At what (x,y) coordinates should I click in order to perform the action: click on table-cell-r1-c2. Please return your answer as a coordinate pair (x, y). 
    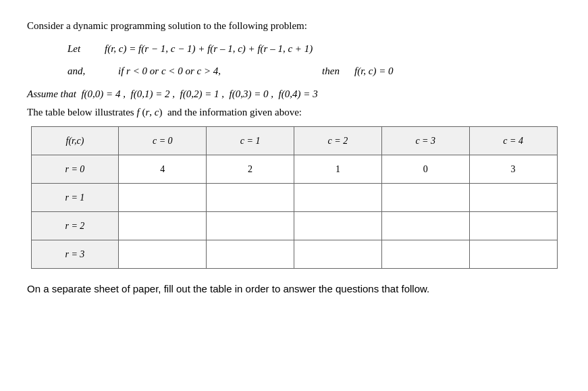
    Looking at the image, I should click on (338, 198).